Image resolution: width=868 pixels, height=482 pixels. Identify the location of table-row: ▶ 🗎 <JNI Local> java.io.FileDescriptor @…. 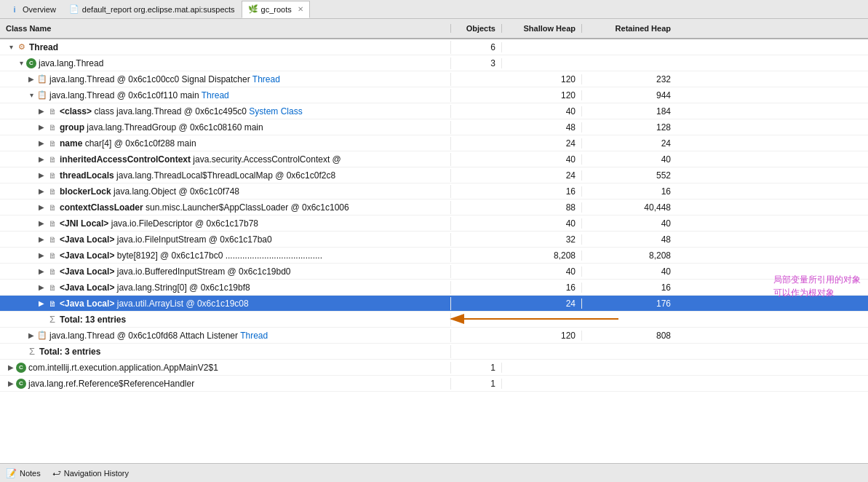
(434, 224).